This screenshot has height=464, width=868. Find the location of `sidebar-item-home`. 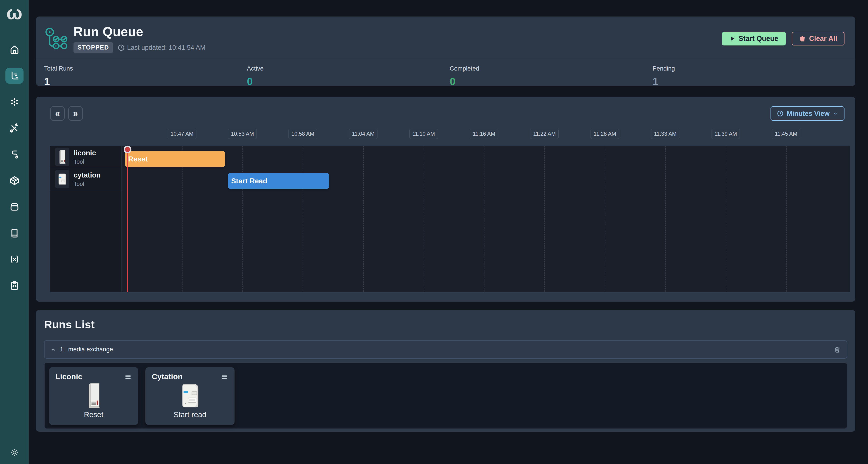

sidebar-item-home is located at coordinates (14, 49).